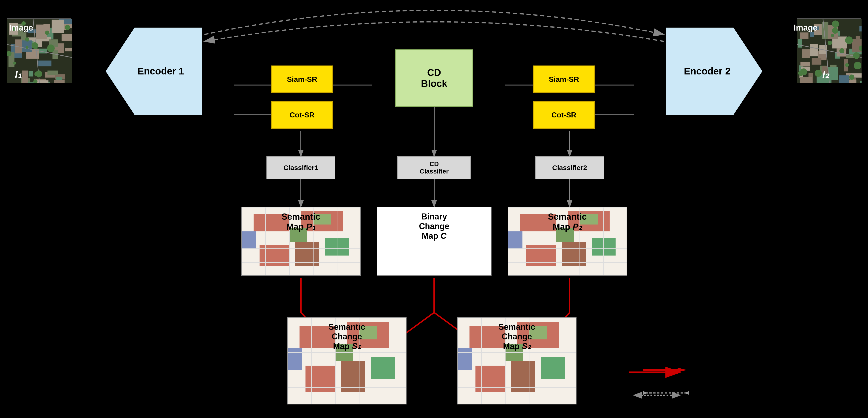 The image size is (868, 418). Describe the element at coordinates (434, 241) in the screenshot. I see `binary-change-map-box: Binary Change Map C` at that location.